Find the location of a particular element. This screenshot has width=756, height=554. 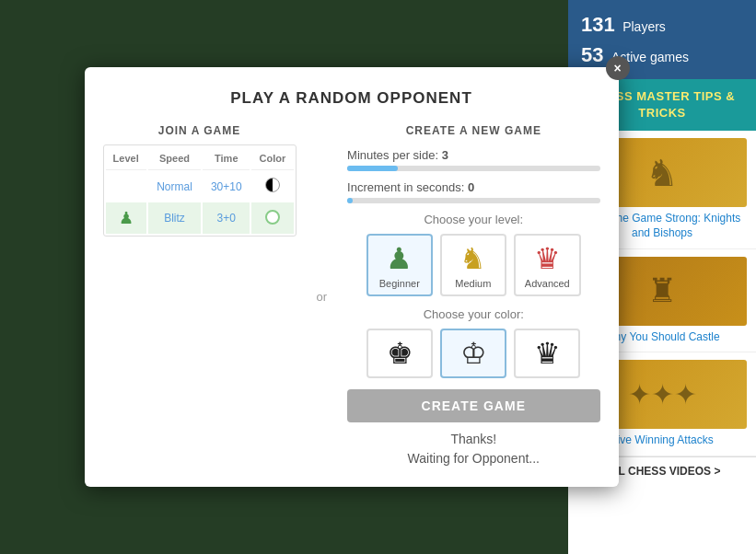

close-button: × is located at coordinates (618, 68).